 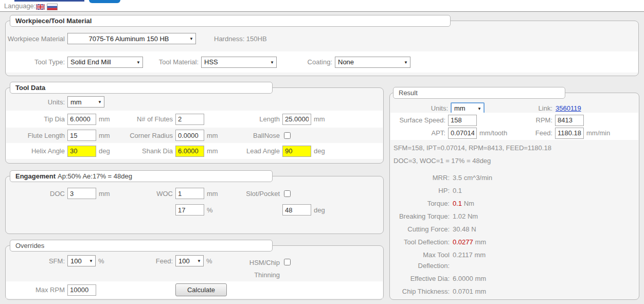 I want to click on tool-data-row-2: Flute Length mm Corner Radius mm BallNos…, so click(x=194, y=135).